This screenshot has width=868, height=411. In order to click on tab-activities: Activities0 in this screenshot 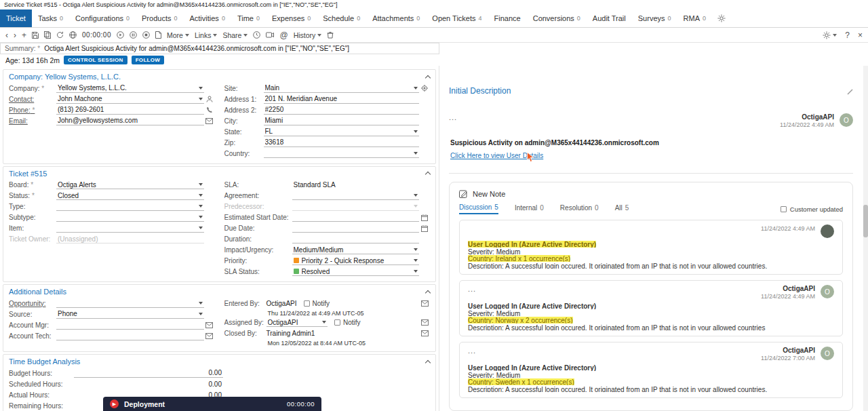, I will do `click(207, 18)`.